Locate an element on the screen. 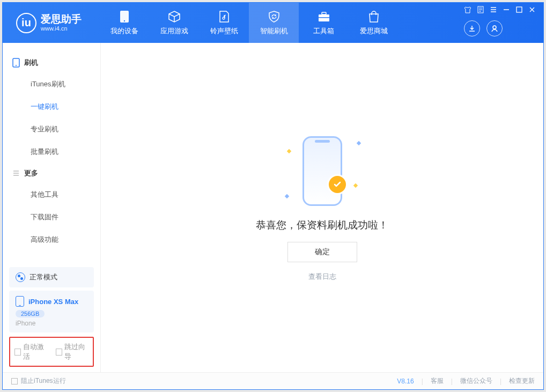  version-label: V8.16 is located at coordinates (405, 381).